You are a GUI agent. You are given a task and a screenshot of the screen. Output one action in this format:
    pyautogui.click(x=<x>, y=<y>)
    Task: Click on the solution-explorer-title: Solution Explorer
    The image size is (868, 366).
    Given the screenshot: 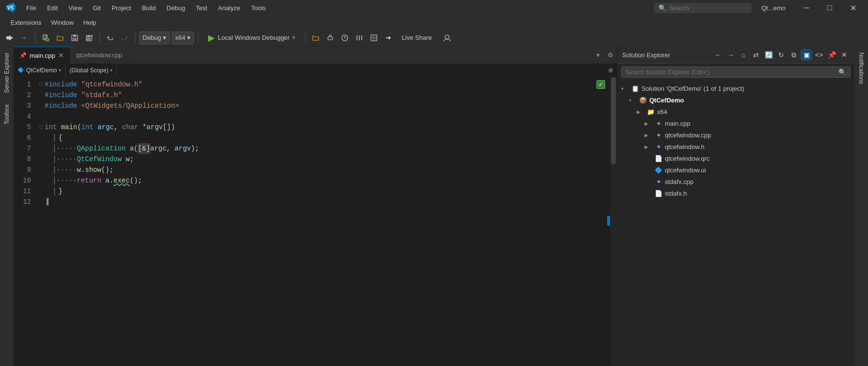 What is the action you would take?
    pyautogui.click(x=666, y=55)
    